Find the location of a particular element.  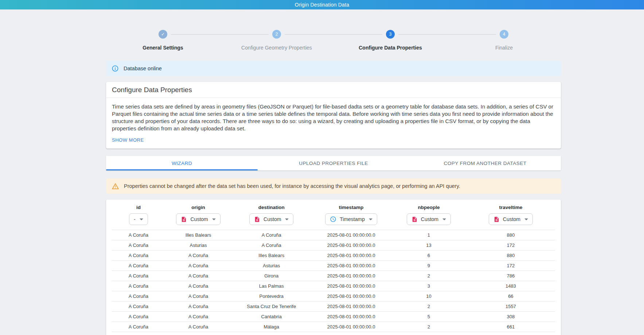

step-label: General Settings is located at coordinates (163, 48).